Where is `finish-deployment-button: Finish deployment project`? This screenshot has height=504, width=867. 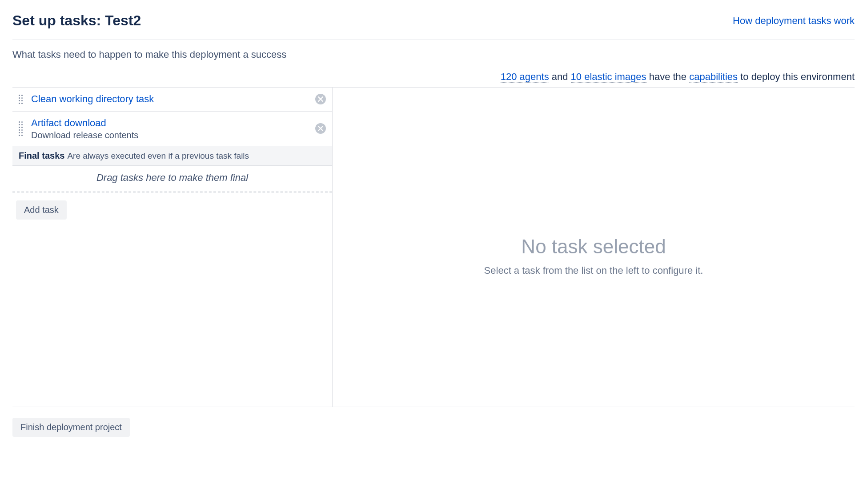
finish-deployment-button: Finish deployment project is located at coordinates (71, 428).